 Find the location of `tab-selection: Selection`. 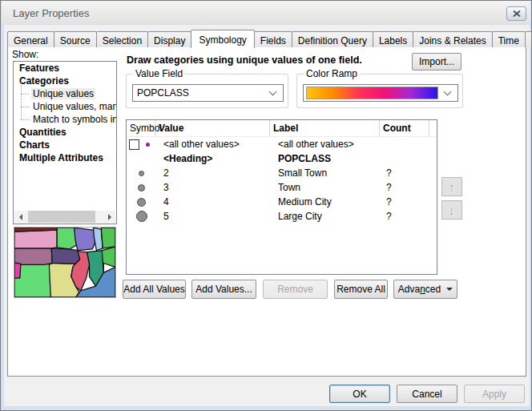

tab-selection: Selection is located at coordinates (122, 39).